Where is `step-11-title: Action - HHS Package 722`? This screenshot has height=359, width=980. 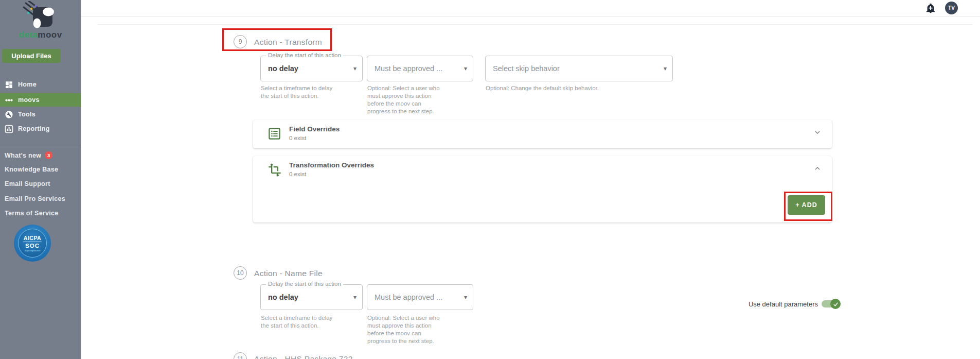 step-11-title: Action - HHS Package 722 is located at coordinates (304, 356).